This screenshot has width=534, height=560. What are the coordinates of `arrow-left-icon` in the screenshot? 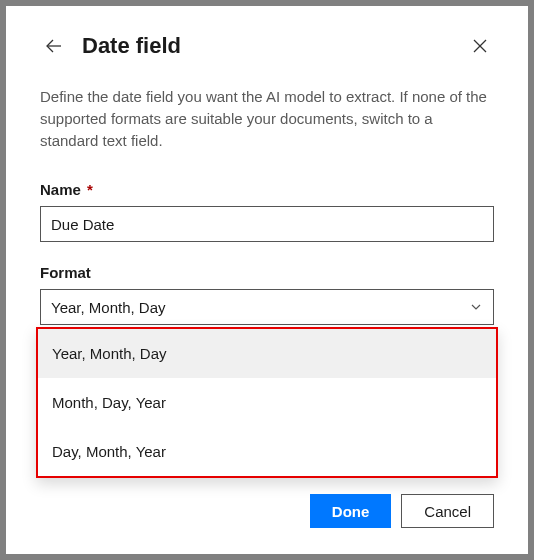 It's located at (54, 46).